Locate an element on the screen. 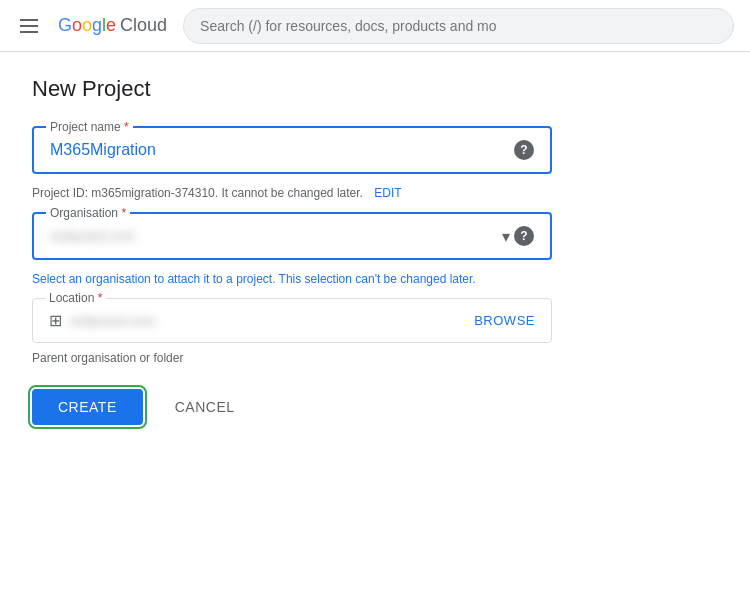  grid-icon: ⊞ is located at coordinates (56, 320).